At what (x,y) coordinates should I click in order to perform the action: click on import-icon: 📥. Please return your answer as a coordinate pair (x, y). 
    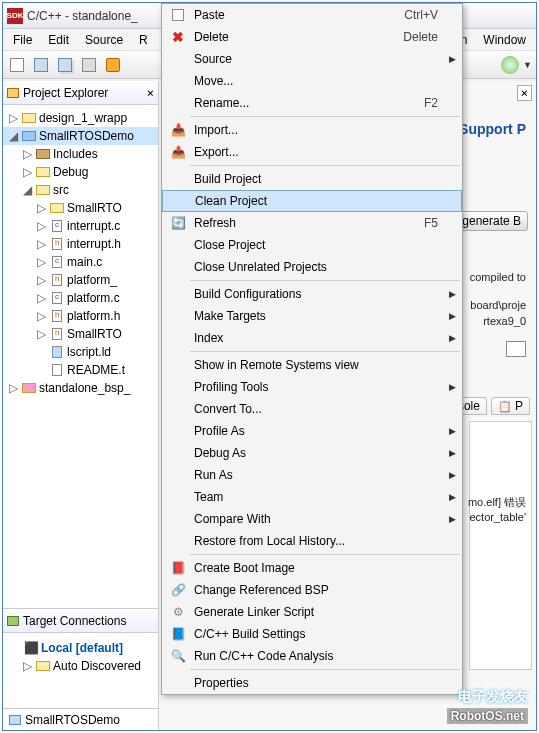
    Looking at the image, I should click on (178, 130).